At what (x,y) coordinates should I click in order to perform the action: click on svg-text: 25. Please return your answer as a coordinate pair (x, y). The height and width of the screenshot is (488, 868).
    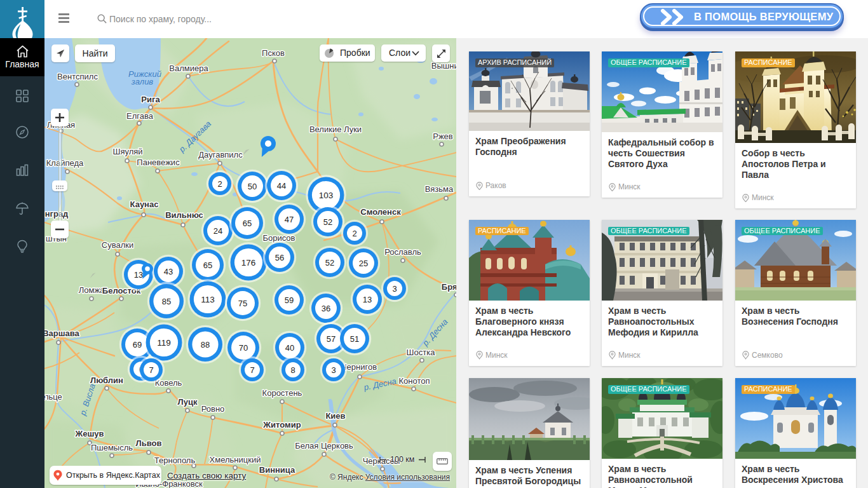
    Looking at the image, I should click on (363, 263).